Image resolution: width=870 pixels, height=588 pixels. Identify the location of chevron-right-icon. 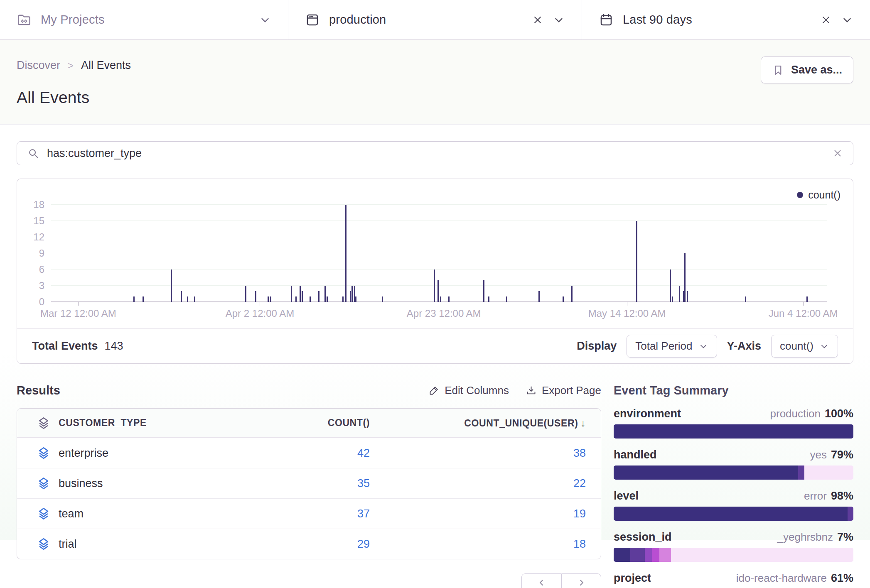
(581, 583).